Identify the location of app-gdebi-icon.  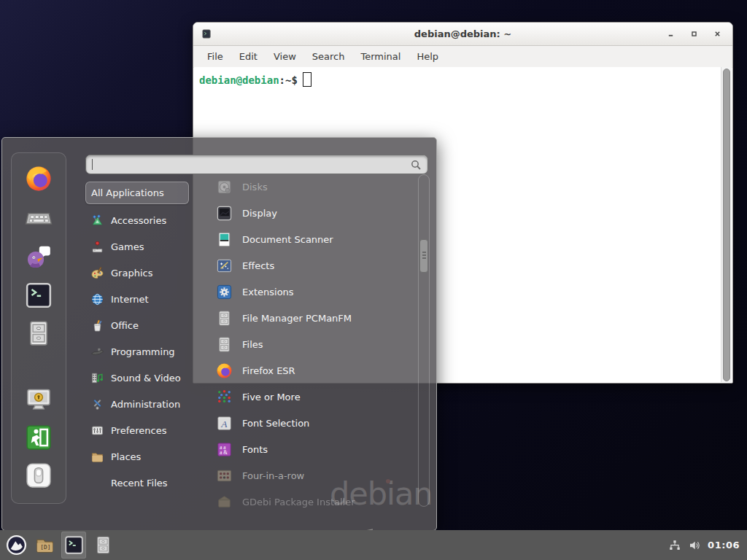
(225, 502).